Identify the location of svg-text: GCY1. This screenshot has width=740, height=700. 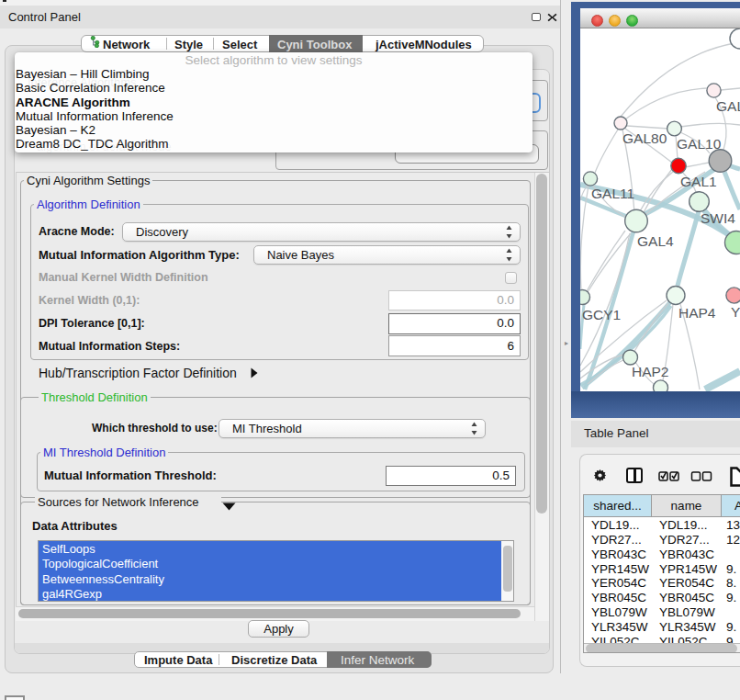
(601, 314).